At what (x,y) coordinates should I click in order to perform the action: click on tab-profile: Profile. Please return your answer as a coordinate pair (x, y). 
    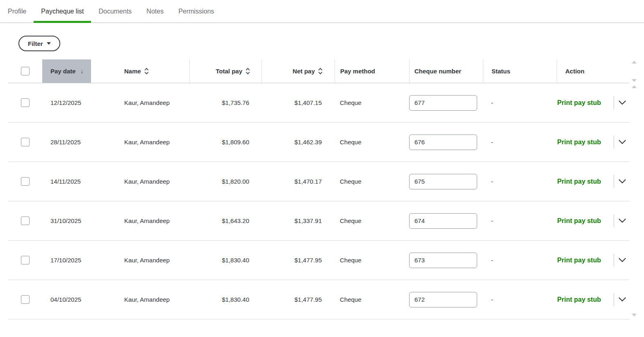
    Looking at the image, I should click on (20, 11).